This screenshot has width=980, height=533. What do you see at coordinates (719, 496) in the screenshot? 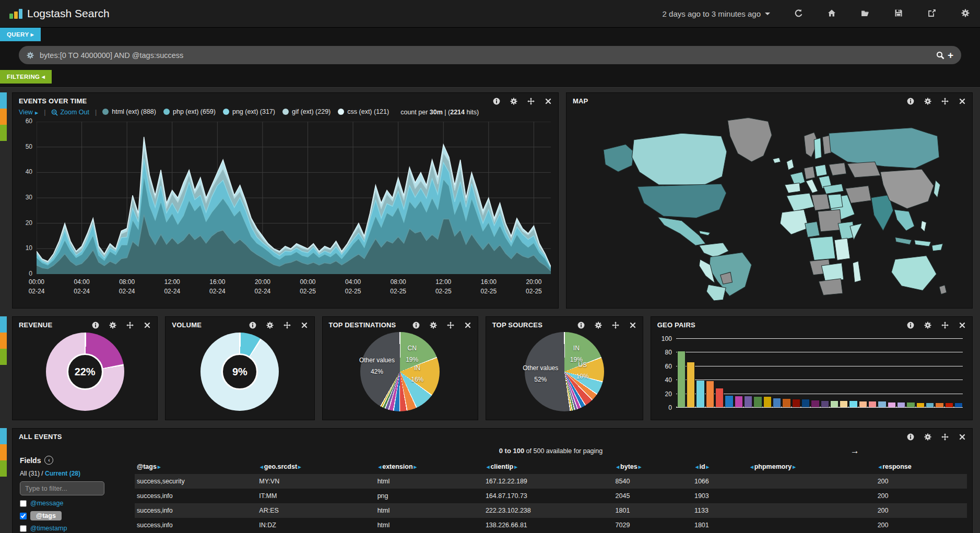
I see `table-cell: 1903` at bounding box center [719, 496].